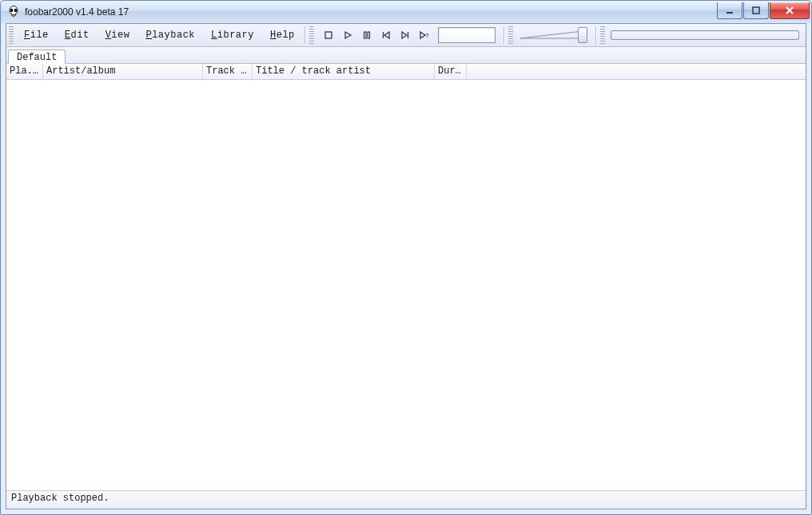 Image resolution: width=812 pixels, height=515 pixels. Describe the element at coordinates (80, 35) in the screenshot. I see `menu-edit-label: dit` at that location.